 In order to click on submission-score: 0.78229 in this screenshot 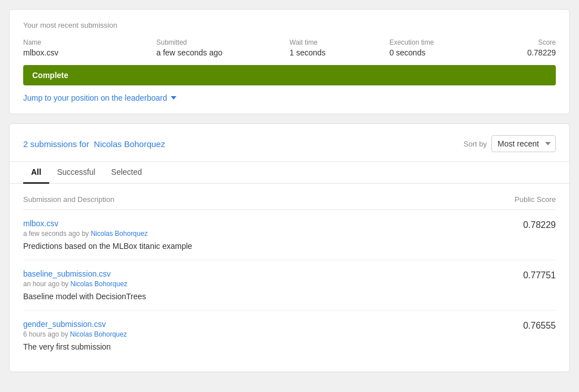, I will do `click(539, 225)`.